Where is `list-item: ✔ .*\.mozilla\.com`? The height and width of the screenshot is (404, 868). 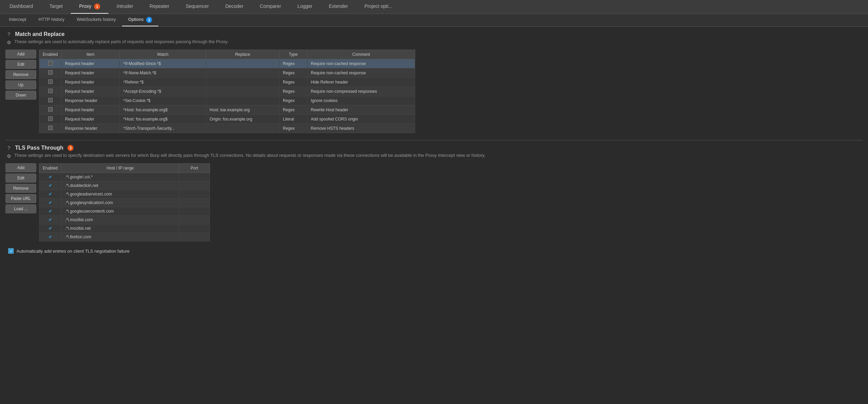
list-item: ✔ .*\.mozilla\.com is located at coordinates (124, 220).